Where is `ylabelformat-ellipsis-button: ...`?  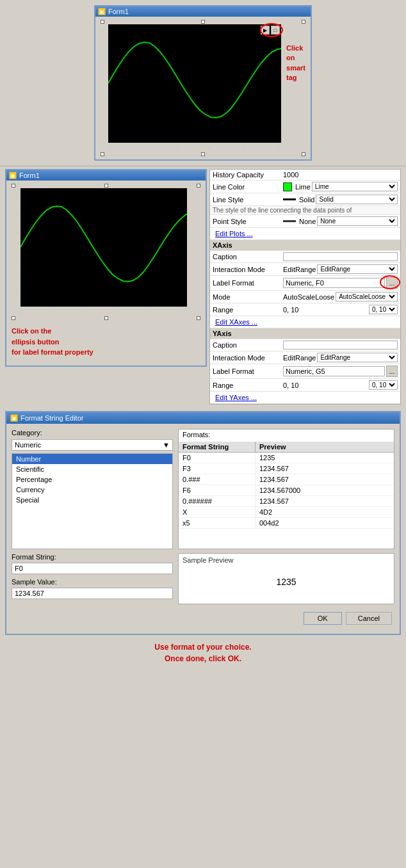 ylabelformat-ellipsis-button: ... is located at coordinates (392, 371).